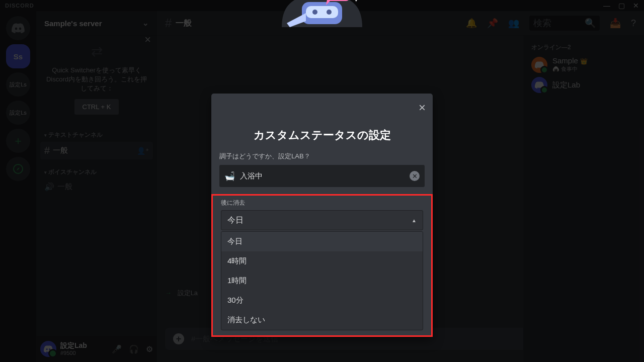 The image size is (644, 362). What do you see at coordinates (322, 220) in the screenshot?
I see `clear-after-select: 今日 ▲` at bounding box center [322, 220].